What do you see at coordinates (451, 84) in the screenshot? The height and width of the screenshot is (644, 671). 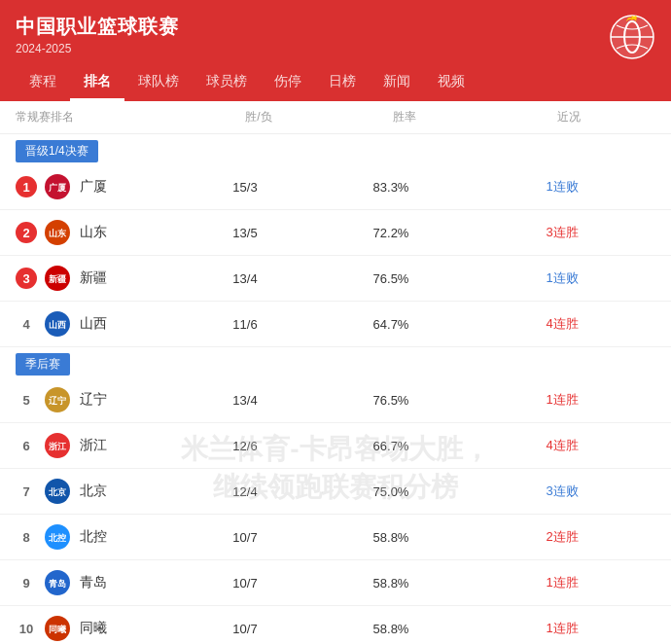 I see `nav-video: 视频` at bounding box center [451, 84].